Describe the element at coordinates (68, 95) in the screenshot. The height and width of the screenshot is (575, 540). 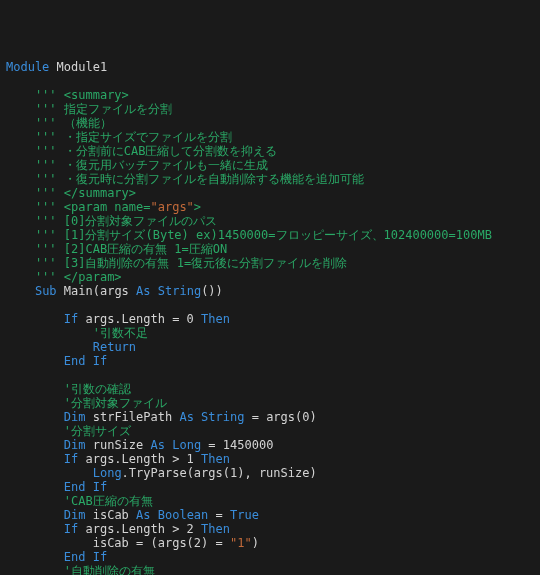
I see `comment-line: ''' <summary>` at that location.